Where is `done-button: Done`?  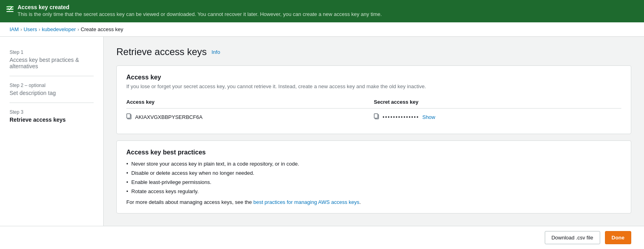
done-button: Done is located at coordinates (618, 238).